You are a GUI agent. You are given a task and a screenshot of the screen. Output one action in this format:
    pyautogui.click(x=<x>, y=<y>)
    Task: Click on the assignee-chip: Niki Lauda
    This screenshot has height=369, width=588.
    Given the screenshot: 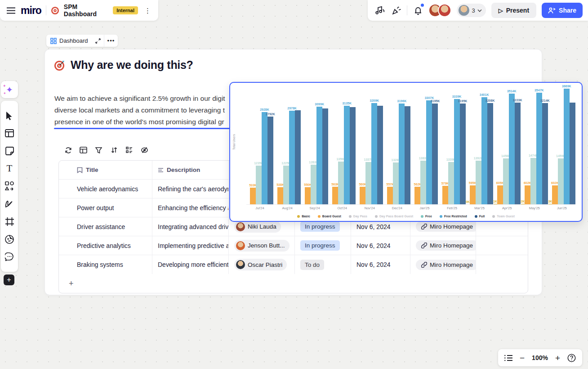 What is the action you would take?
    pyautogui.click(x=258, y=227)
    